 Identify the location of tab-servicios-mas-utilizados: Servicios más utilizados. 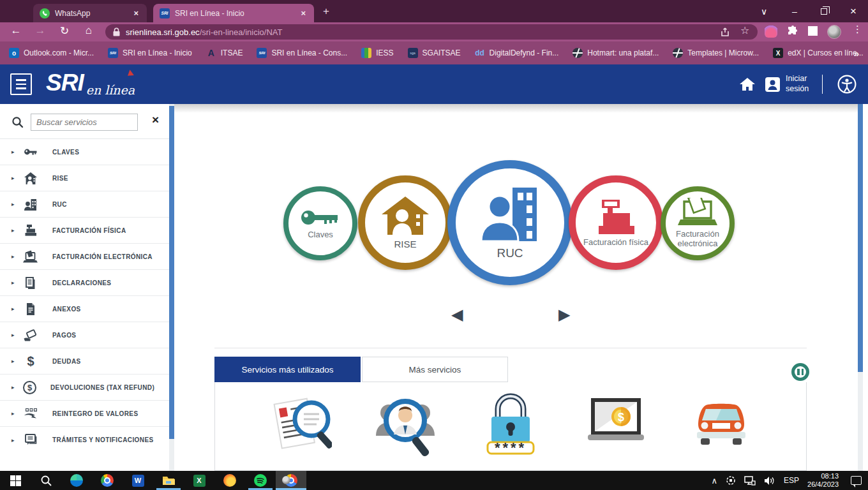
(287, 369).